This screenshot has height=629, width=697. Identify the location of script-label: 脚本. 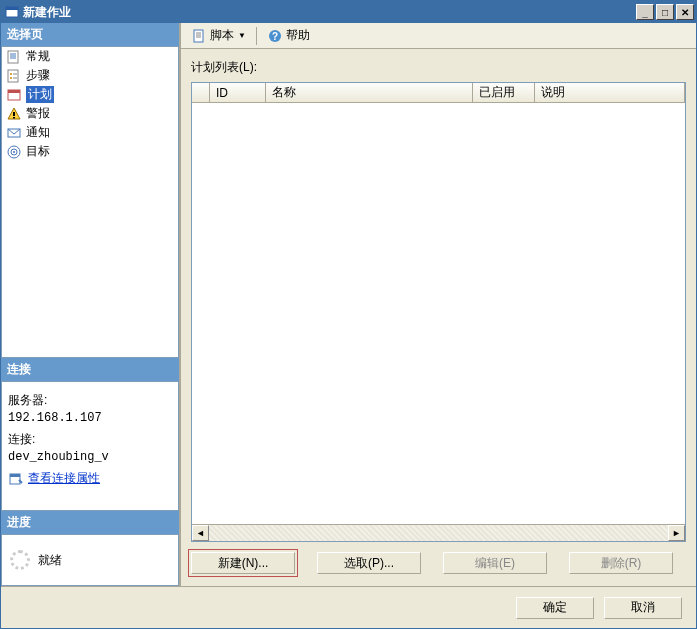
(222, 36).